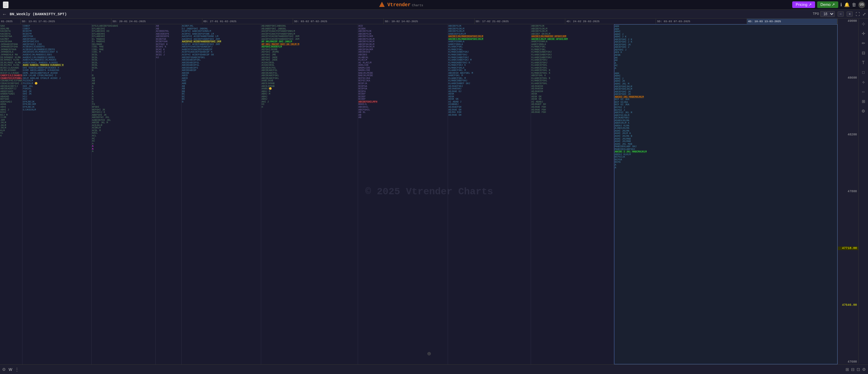 The height and width of the screenshot is (374, 868). Describe the element at coordinates (858, 14) in the screenshot. I see `fullscreen-button: ⛶` at that location.